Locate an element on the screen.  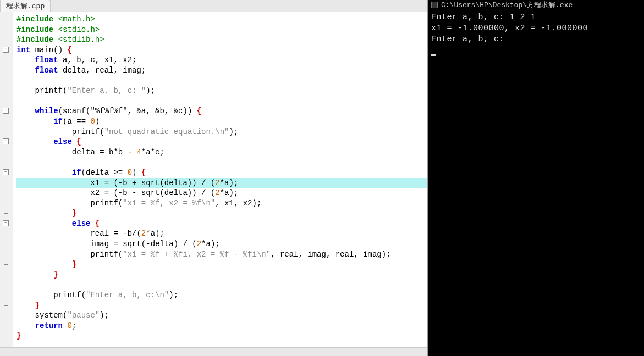
console-title: C:\Users\HP\Desktop\方程求解.exe is located at coordinates (507, 5).